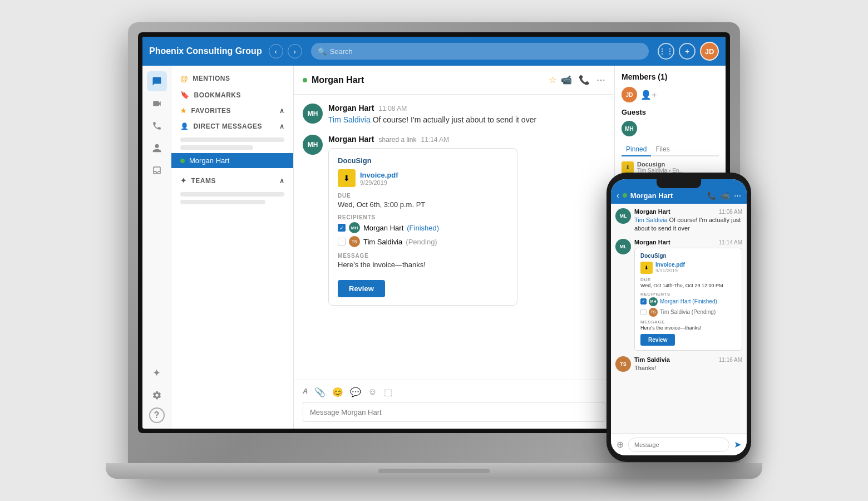 This screenshot has width=868, height=501. What do you see at coordinates (342, 51) in the screenshot?
I see `search-placeholder: Search` at bounding box center [342, 51].